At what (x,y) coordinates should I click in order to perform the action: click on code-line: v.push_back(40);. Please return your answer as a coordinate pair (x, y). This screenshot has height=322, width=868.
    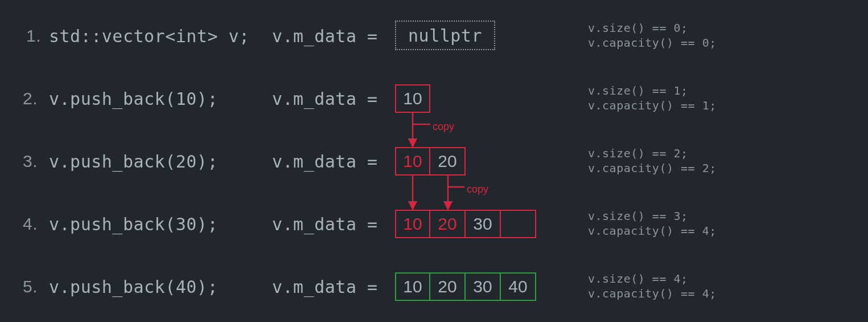
    Looking at the image, I should click on (133, 287).